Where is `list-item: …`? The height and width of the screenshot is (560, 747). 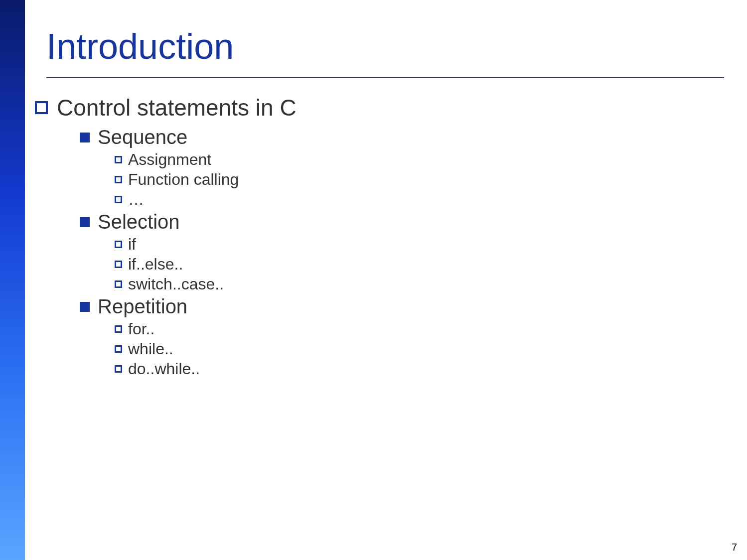 list-item: … is located at coordinates (419, 199).